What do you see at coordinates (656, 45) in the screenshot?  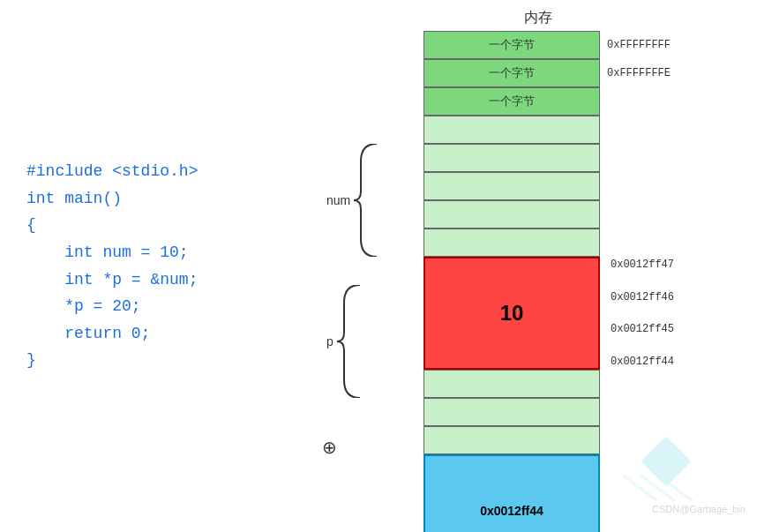 I see `addr-0: 0xFFFFFFFF` at bounding box center [656, 45].